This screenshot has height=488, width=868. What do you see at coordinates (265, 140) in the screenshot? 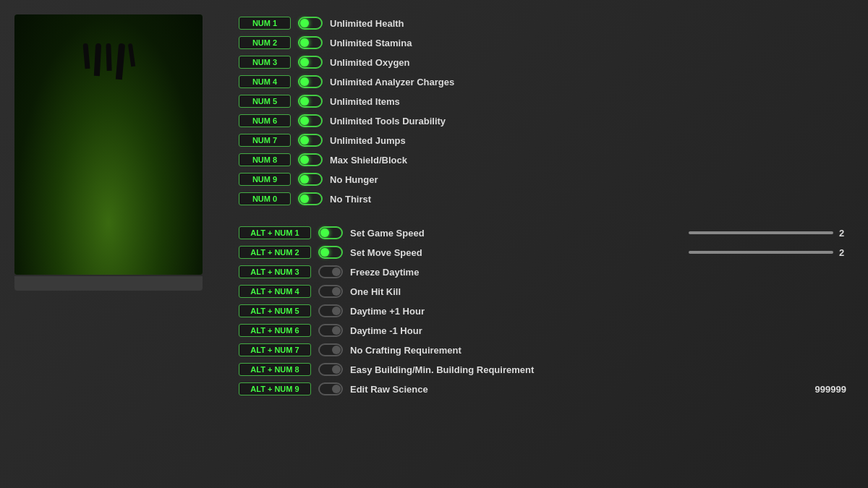
I see `key-badge: NUM 7` at bounding box center [265, 140].